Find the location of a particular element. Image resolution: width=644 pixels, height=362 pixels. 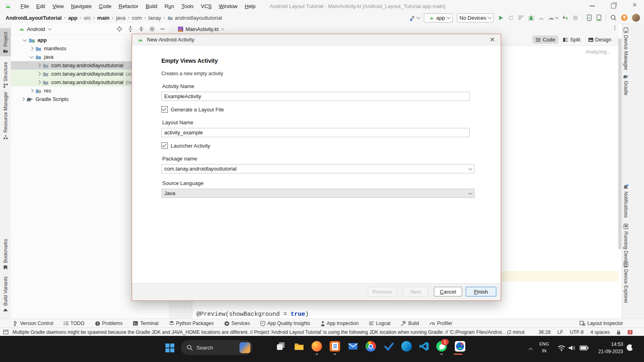

tool-window-layout-inspector: Layout Inspector is located at coordinates (601, 323).